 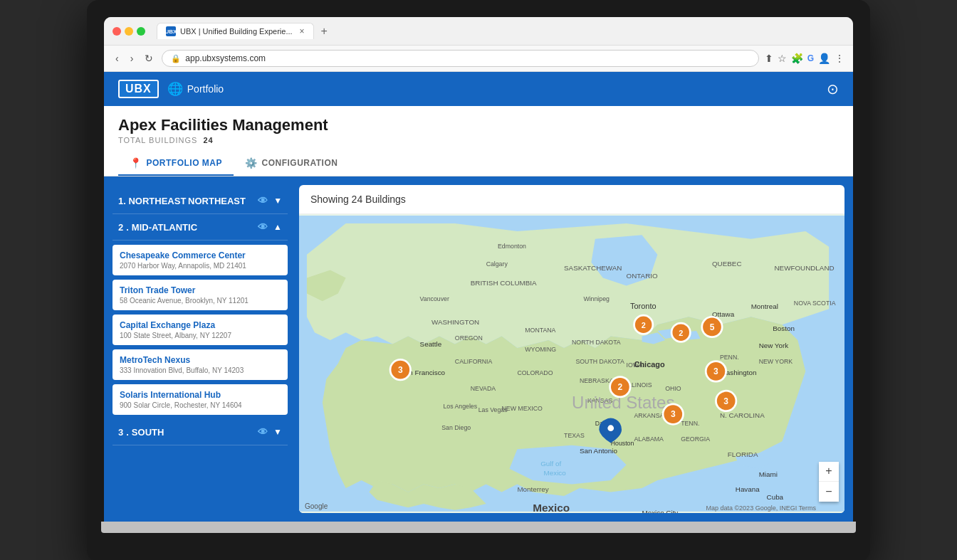 What do you see at coordinates (535, 373) in the screenshot?
I see `svg-text: COLORADO` at bounding box center [535, 373].